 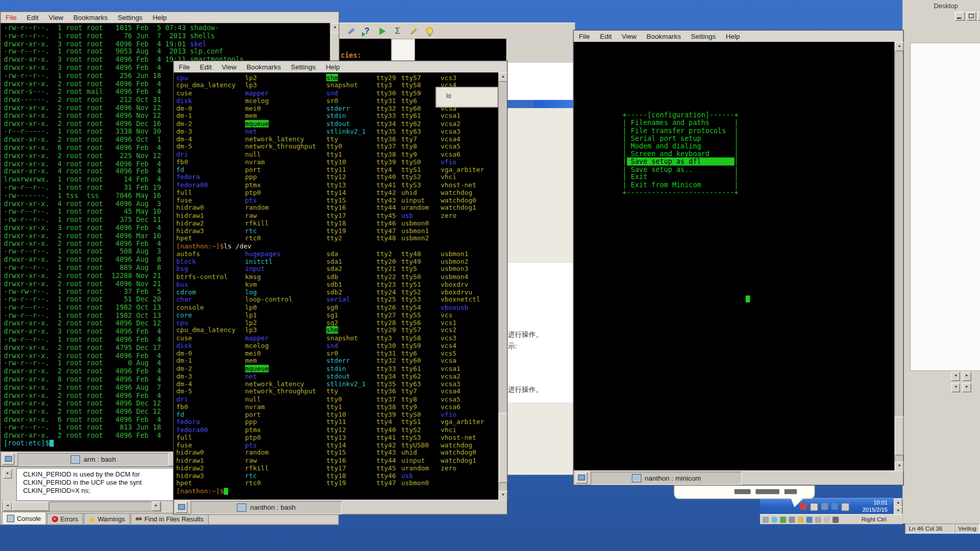 What do you see at coordinates (875, 507) in the screenshot?
I see `taskbar-clock: 10:01 2015/2/15` at bounding box center [875, 507].